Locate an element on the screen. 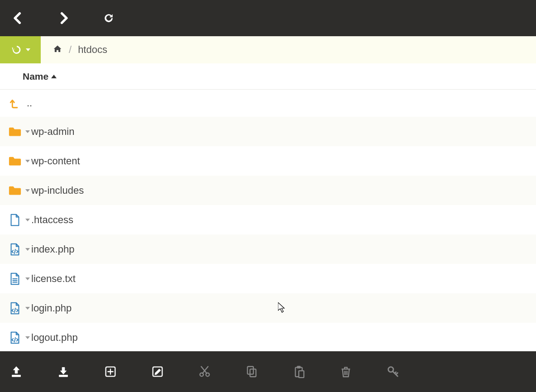 The width and height of the screenshot is (536, 392). file-name: index.php is located at coordinates (53, 249).